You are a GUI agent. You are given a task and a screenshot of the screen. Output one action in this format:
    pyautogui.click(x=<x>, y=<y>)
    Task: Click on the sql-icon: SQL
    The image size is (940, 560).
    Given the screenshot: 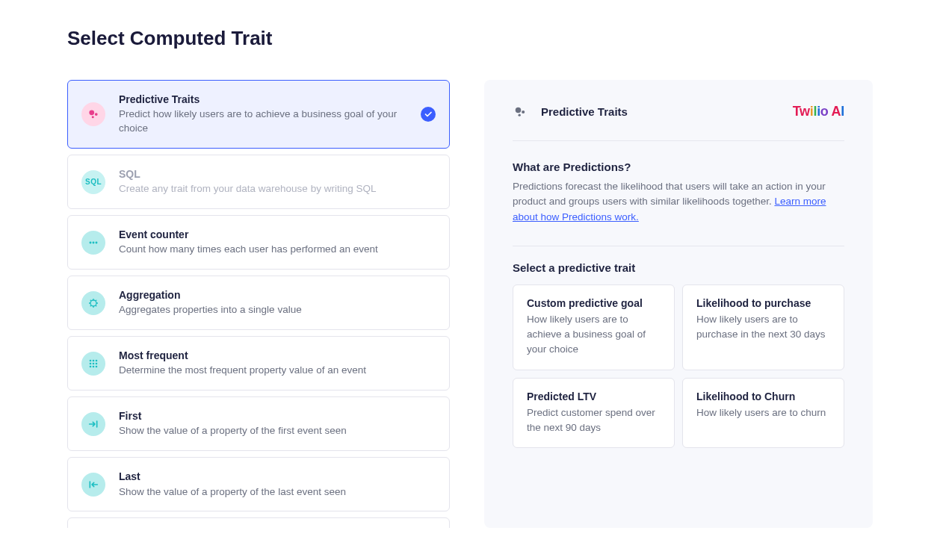 What is the action you would take?
    pyautogui.click(x=93, y=182)
    